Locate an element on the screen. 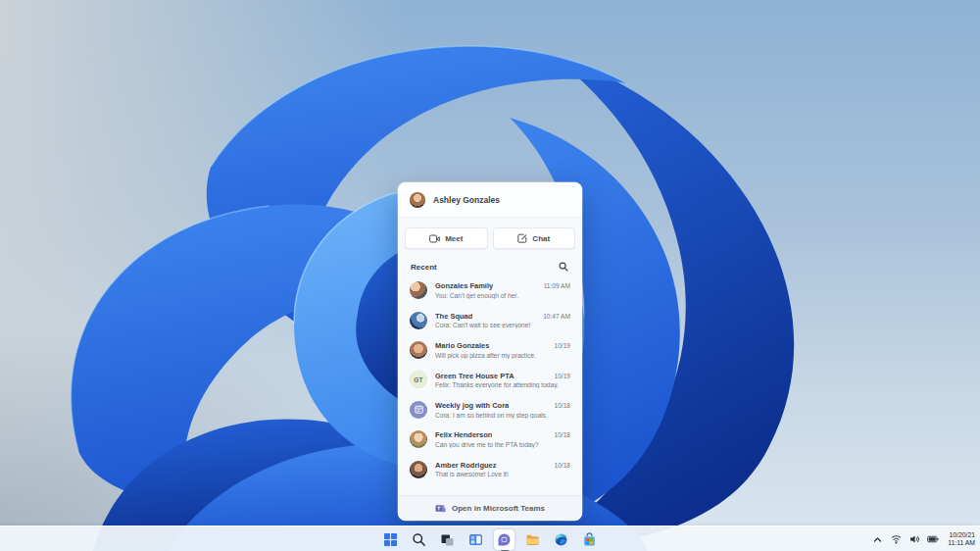 The height and width of the screenshot is (551, 980). chat-row-gonzales-family: Gonzales Family 11:09 AM You: Can't get … is located at coordinates (490, 290).